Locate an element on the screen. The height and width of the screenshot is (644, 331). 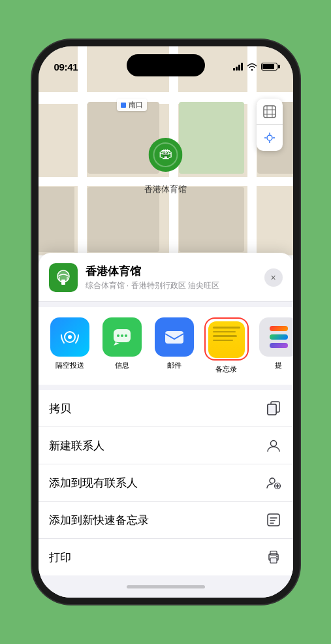
notes-highlight-border is located at coordinates (227, 339).